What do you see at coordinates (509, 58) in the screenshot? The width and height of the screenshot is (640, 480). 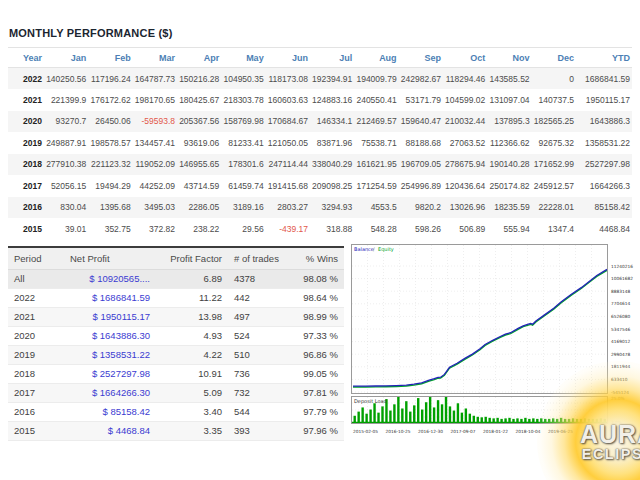 I see `monthly-column-header: Nov` at bounding box center [509, 58].